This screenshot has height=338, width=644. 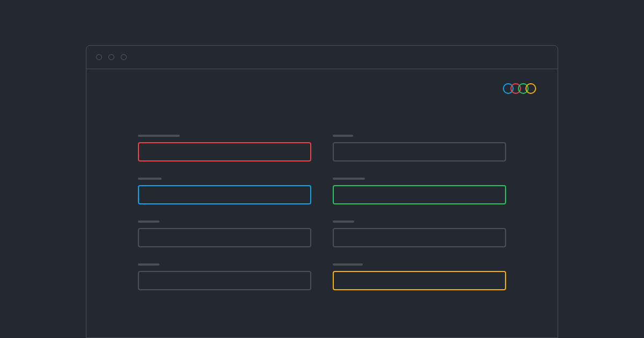 What do you see at coordinates (531, 89) in the screenshot?
I see `logo-ring-yellow-icon` at bounding box center [531, 89].